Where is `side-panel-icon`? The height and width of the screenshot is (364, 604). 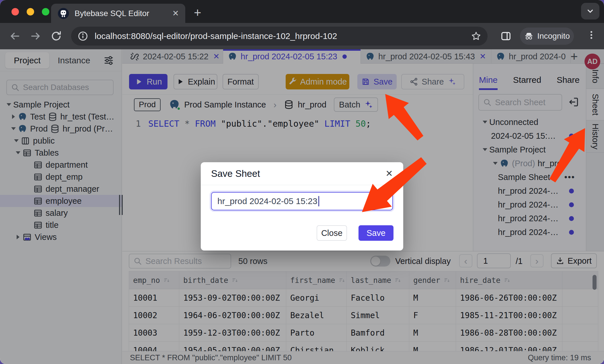
side-panel-icon is located at coordinates (506, 36).